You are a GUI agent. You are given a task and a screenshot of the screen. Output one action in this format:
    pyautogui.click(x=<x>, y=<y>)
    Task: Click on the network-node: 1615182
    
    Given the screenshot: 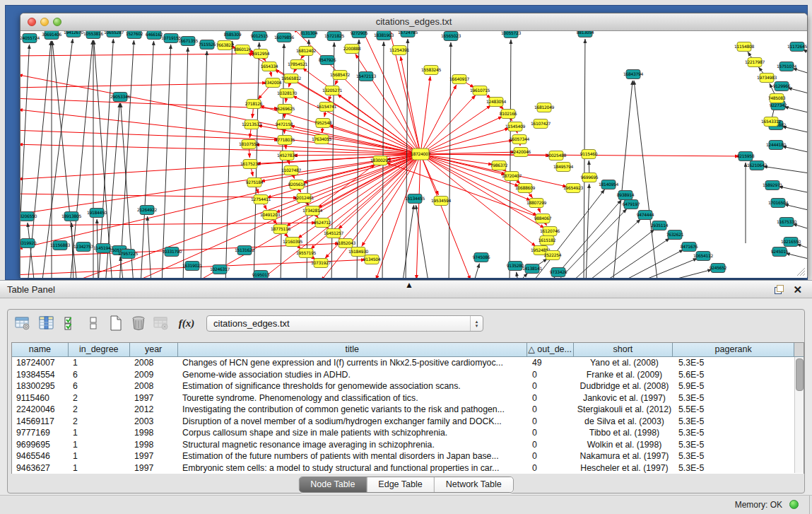 What is the action you would take?
    pyautogui.click(x=547, y=240)
    